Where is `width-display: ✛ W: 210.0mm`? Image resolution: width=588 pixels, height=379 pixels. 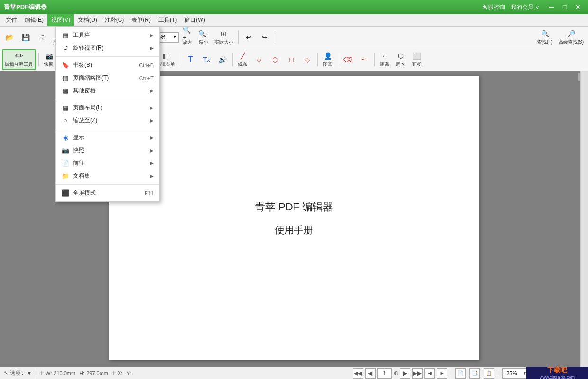
width-display: ✛ W: 210.0mm is located at coordinates (58, 373).